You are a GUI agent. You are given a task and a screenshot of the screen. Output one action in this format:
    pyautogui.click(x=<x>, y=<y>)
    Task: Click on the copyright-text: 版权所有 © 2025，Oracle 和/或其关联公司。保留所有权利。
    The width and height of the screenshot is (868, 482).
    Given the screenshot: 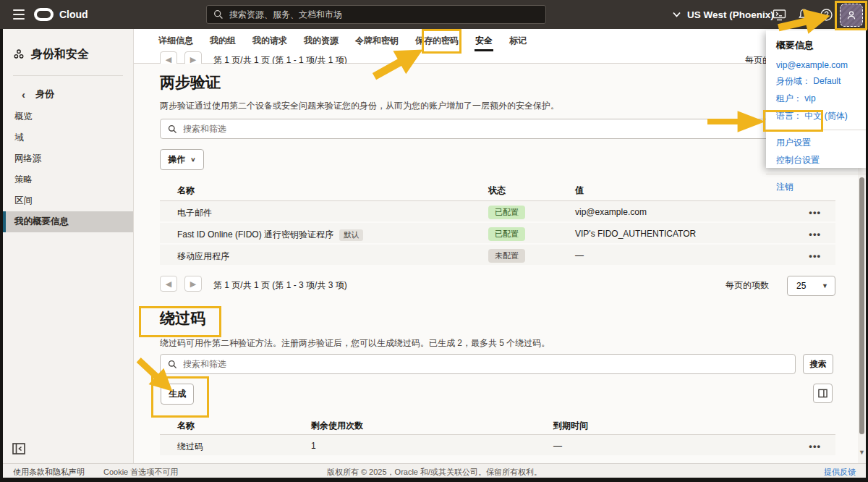 What is the action you would take?
    pyautogui.click(x=434, y=472)
    